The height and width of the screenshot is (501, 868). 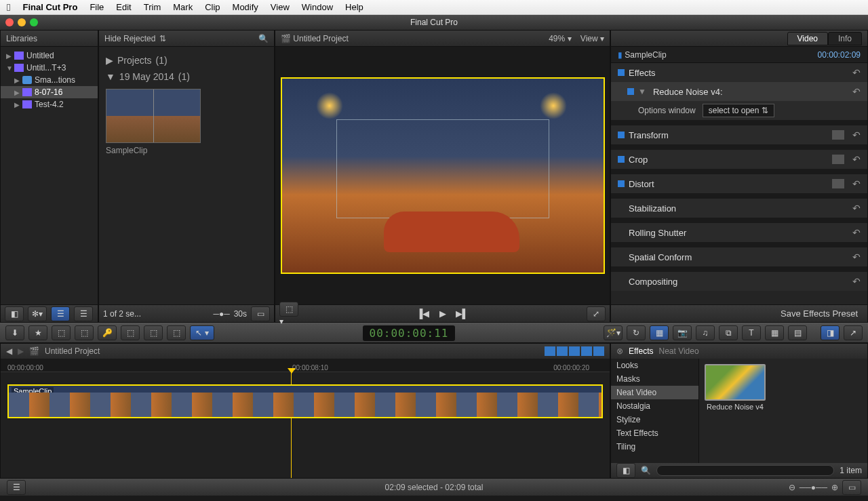 What do you see at coordinates (705, 333) in the screenshot?
I see `music-browser-button: ♫` at bounding box center [705, 333].